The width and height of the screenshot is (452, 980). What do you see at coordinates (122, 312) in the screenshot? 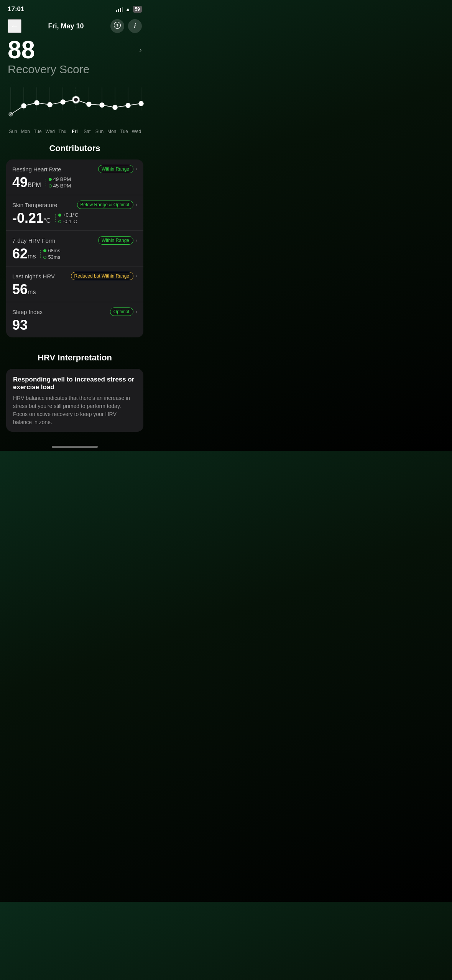
I see `si-status-badge: Optimal` at bounding box center [122, 312].